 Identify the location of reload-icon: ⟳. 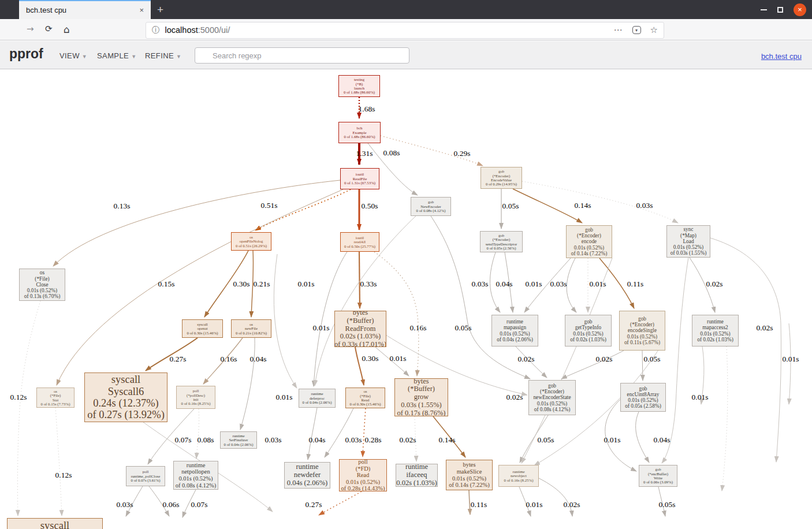
(49, 29).